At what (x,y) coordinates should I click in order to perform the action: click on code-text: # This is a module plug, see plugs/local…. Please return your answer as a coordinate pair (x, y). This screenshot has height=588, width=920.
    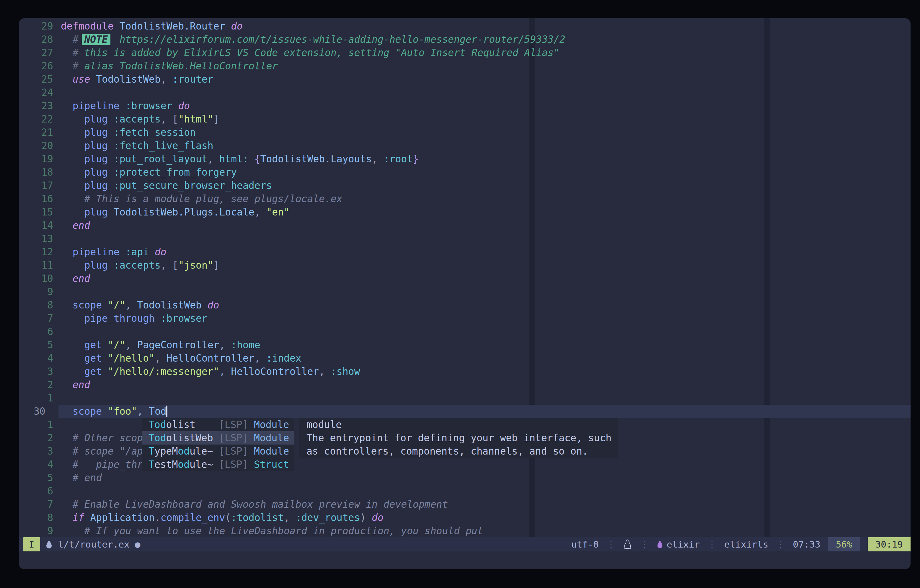
    Looking at the image, I should click on (202, 199).